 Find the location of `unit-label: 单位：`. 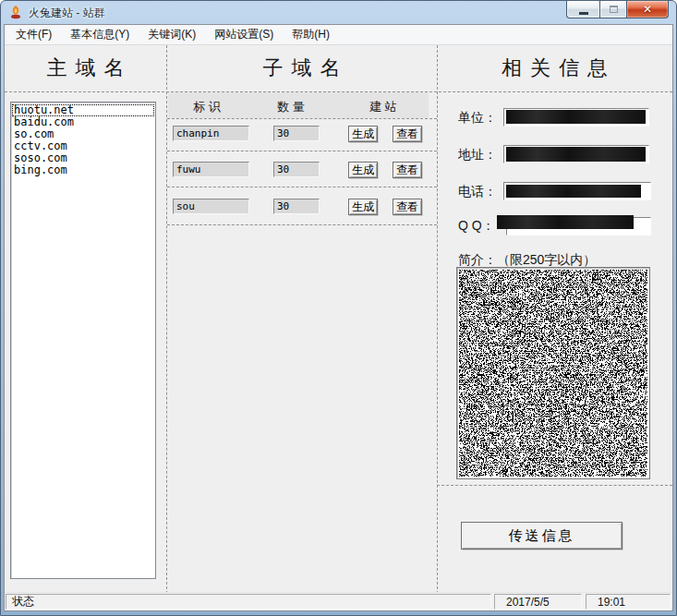

unit-label: 单位： is located at coordinates (478, 118).